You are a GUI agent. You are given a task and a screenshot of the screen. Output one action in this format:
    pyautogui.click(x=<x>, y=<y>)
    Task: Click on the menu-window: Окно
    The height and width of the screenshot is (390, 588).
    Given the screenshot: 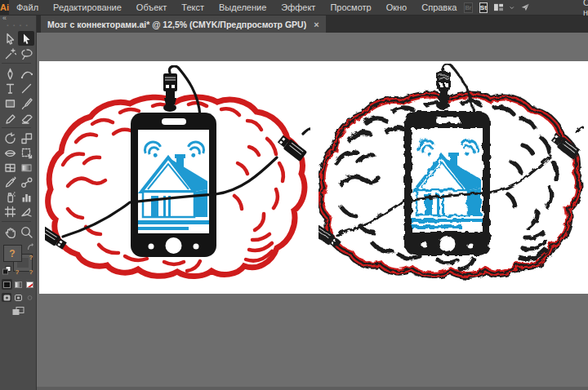 What is the action you would take?
    pyautogui.click(x=397, y=8)
    